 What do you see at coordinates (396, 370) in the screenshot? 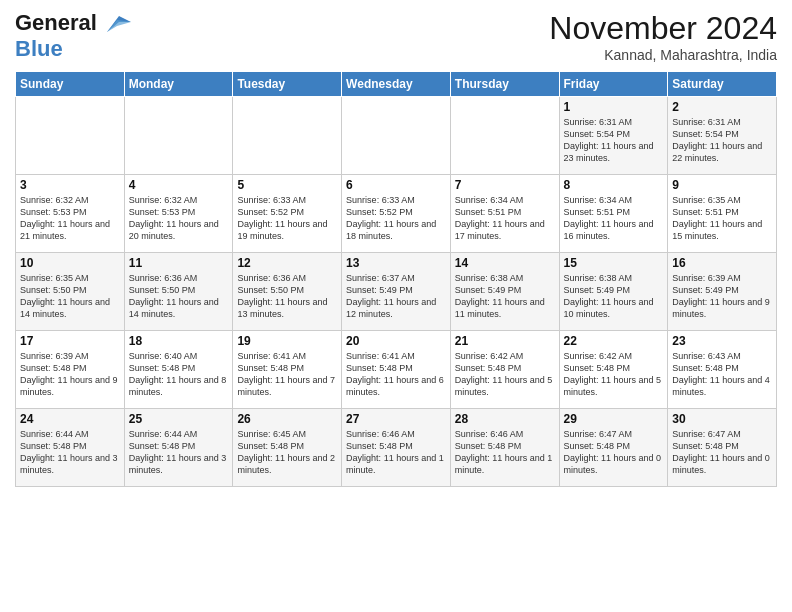
I see `calendar-cell-w4-d4: 20Sunrise: 6:41 AM Sunset: 5:48 PM Dayli…` at bounding box center [396, 370].